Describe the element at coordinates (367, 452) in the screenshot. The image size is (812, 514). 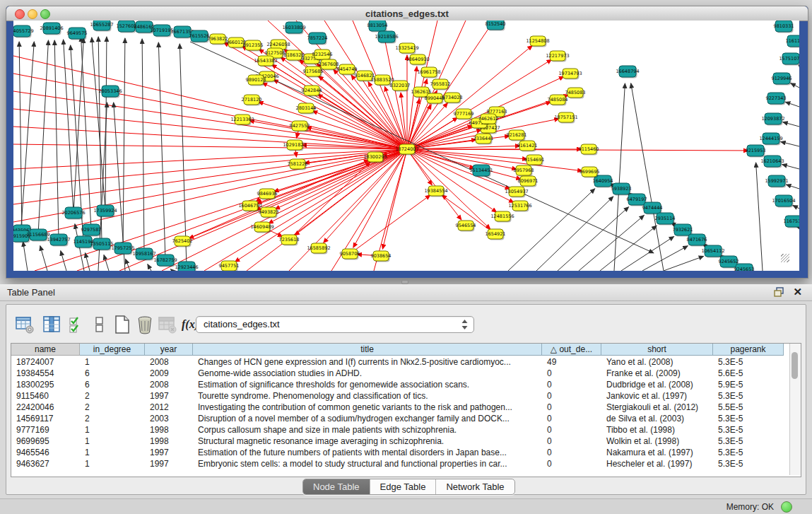
I see `cell-title: Estimation of the future numbers of pati…` at that location.